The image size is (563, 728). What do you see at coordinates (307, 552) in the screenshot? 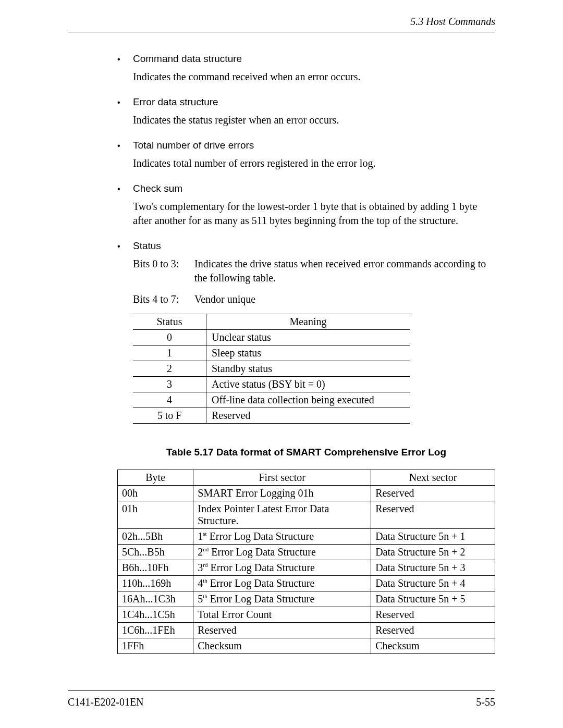
I see `table-row: 5Ch...B5h 2nd Error Log Data Structure D…` at bounding box center [307, 552].